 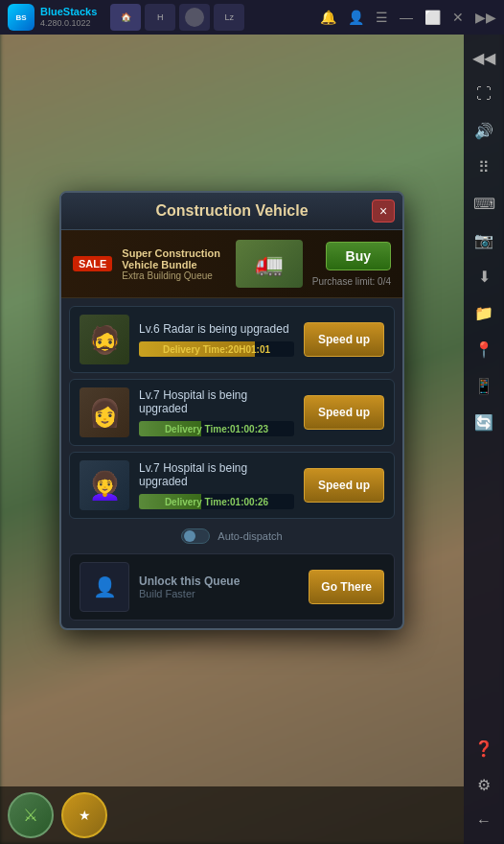 What do you see at coordinates (356, 17) in the screenshot?
I see `profile-icon: 👤` at bounding box center [356, 17].